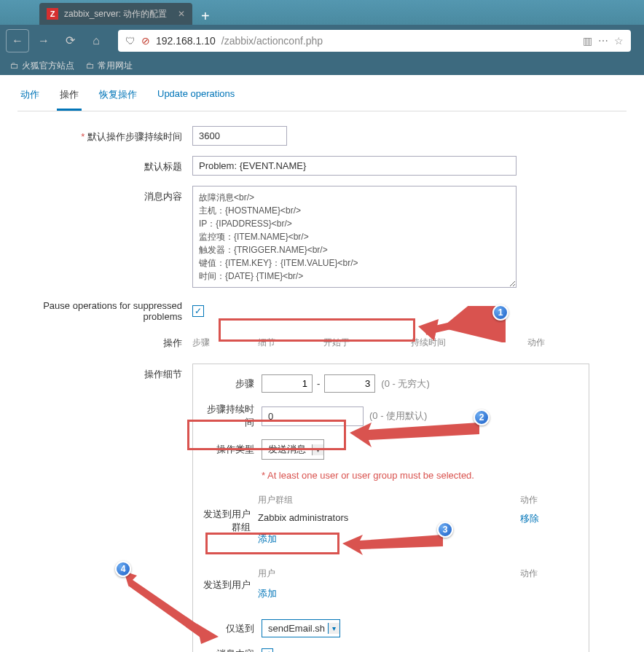 This screenshot has height=652, width=644. Describe the element at coordinates (105, 341) in the screenshot. I see `label-operations: 操作` at that location.